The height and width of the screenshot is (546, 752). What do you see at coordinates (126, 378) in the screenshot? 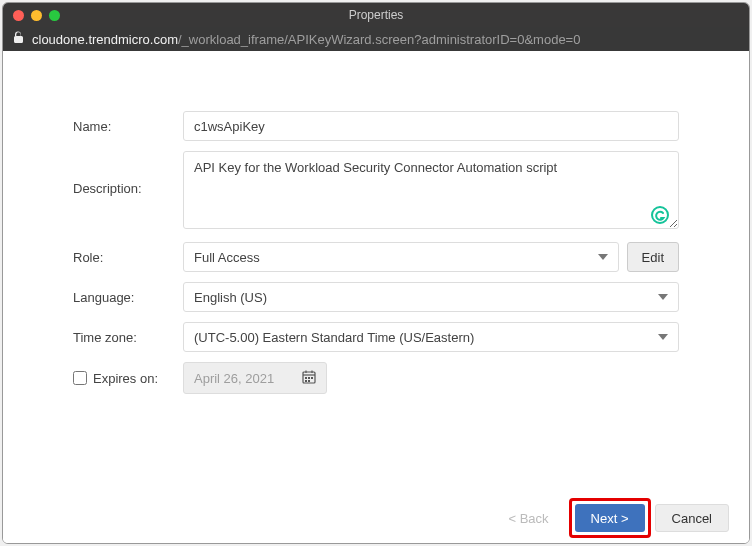
I see `expires-label: Expires on:` at bounding box center [126, 378].